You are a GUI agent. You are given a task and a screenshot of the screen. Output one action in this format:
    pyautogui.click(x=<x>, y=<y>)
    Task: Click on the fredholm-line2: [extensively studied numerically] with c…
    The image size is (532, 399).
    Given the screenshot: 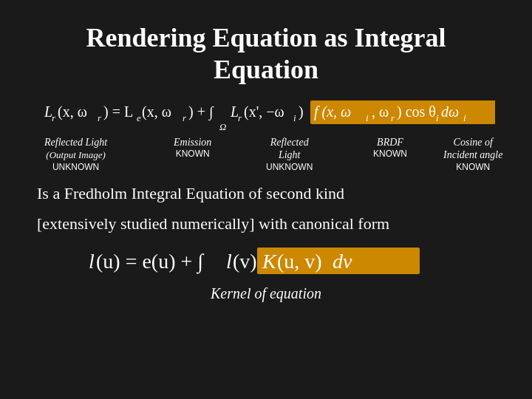 What is the action you would take?
    pyautogui.click(x=266, y=225)
    